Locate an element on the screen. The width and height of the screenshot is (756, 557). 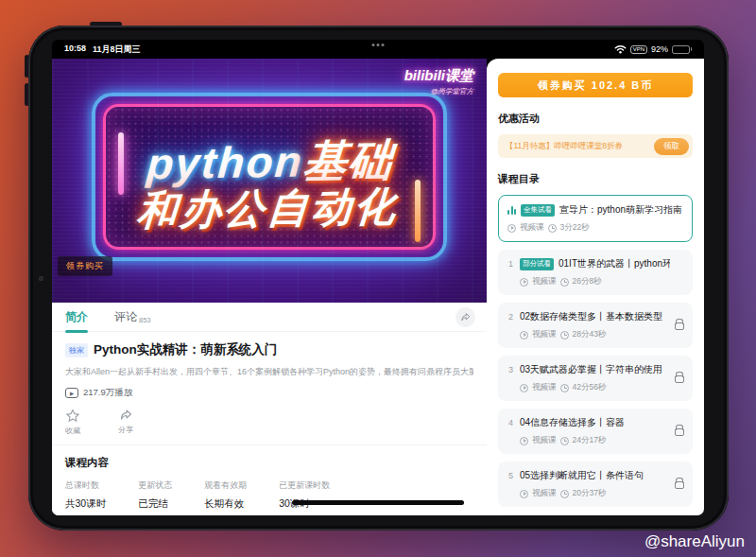
course-item-featured: 全集试看 宣导片：python萌新学习指南 视频课 3分22秒 is located at coordinates (595, 218).